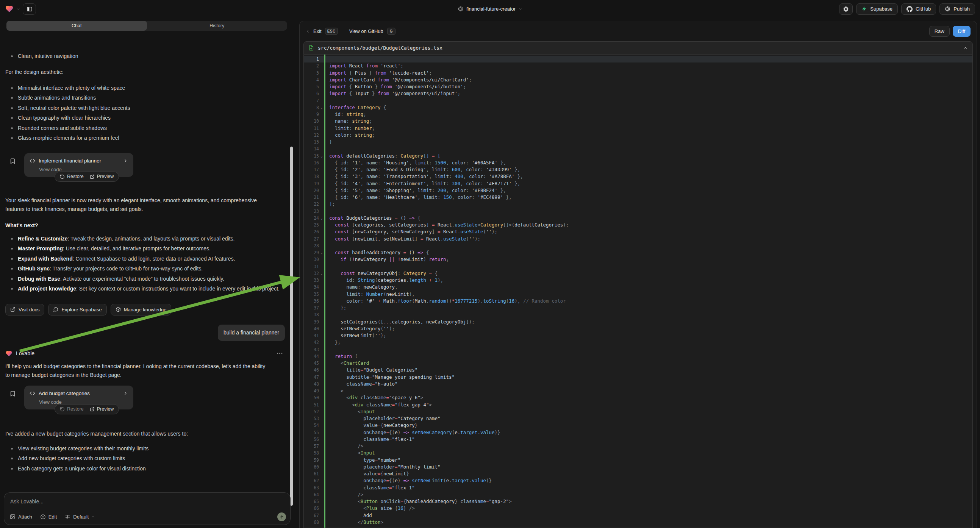 The width and height of the screenshot is (980, 528). Describe the element at coordinates (638, 522) in the screenshot. I see `code-line: 68 </Button>` at that location.